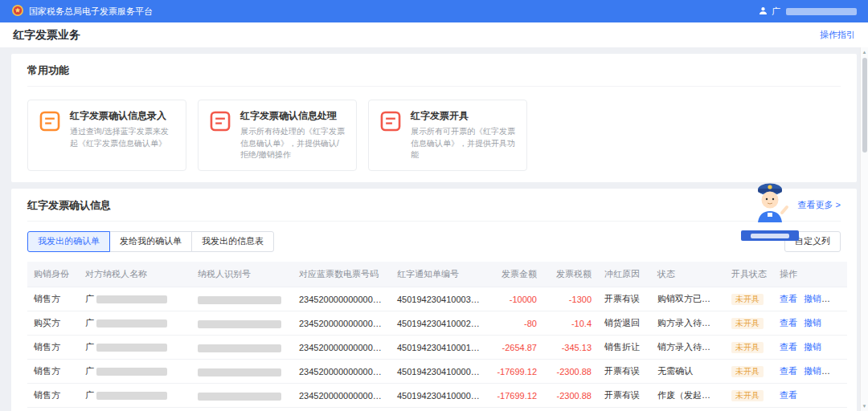 The width and height of the screenshot is (868, 411). I want to click on column-header: 发票税额, so click(571, 275).